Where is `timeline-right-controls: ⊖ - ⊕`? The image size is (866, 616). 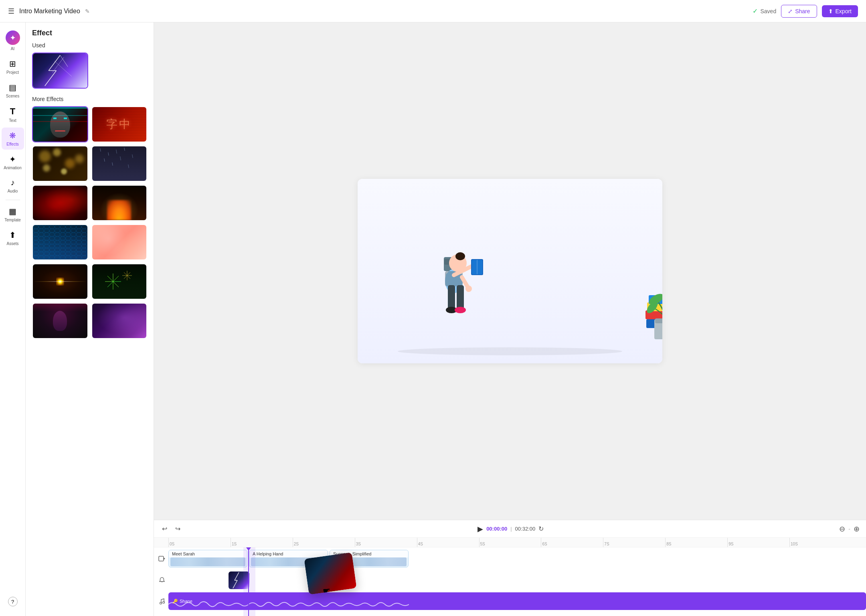 timeline-right-controls: ⊖ - ⊕ is located at coordinates (849, 529).